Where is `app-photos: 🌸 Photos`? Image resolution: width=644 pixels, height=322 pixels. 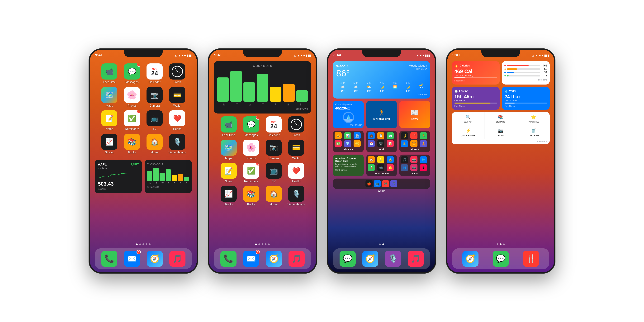
app-photos: 🌸 Photos is located at coordinates (132, 97).